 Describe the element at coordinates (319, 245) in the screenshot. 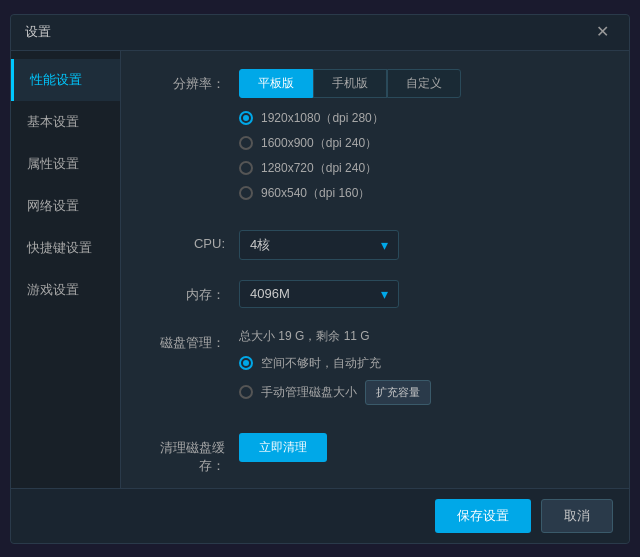

I see `cpu-dropdown: 4核 ▾` at that location.